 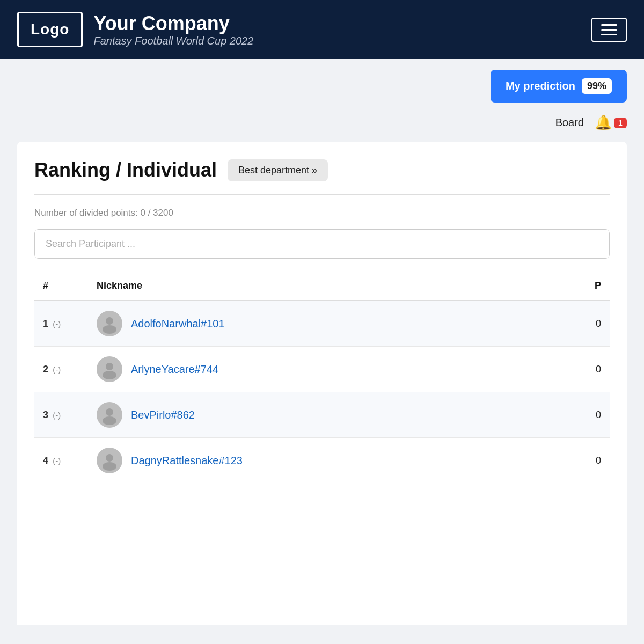 I want to click on nav-row: Board 🔔 1, so click(x=322, y=125).